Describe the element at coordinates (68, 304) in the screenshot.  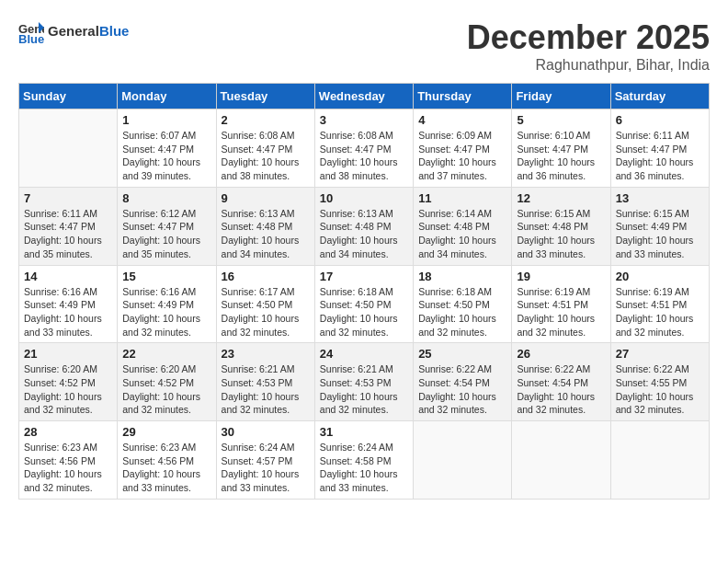
I see `calendar-cell: 14Sunrise: 6:16 AMSunset: 4:49 PMDayligh…` at that location.